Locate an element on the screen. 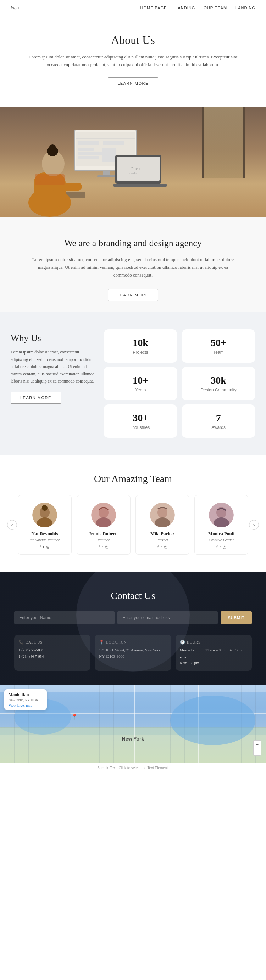  stat-projects-number: 10k is located at coordinates (141, 343).